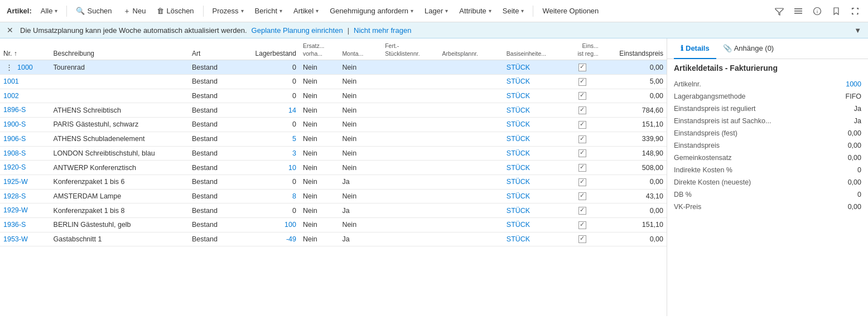 Image resolution: width=868 pixels, height=320 pixels. I want to click on filter-icon-button, so click(779, 11).